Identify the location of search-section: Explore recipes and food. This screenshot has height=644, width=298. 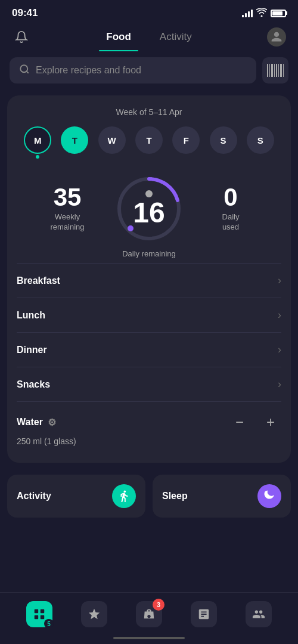
(149, 70).